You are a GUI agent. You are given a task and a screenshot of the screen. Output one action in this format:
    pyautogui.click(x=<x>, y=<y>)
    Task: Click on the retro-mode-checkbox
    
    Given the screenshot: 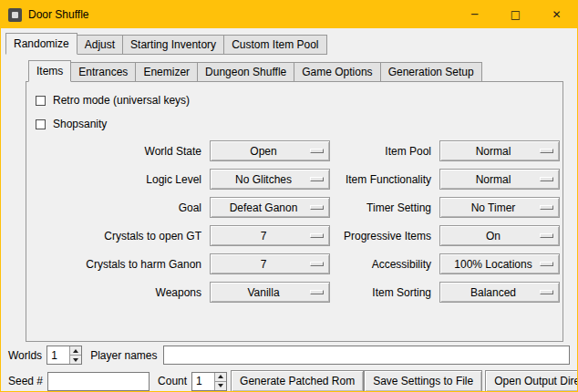 What is the action you would take?
    pyautogui.click(x=40, y=100)
    